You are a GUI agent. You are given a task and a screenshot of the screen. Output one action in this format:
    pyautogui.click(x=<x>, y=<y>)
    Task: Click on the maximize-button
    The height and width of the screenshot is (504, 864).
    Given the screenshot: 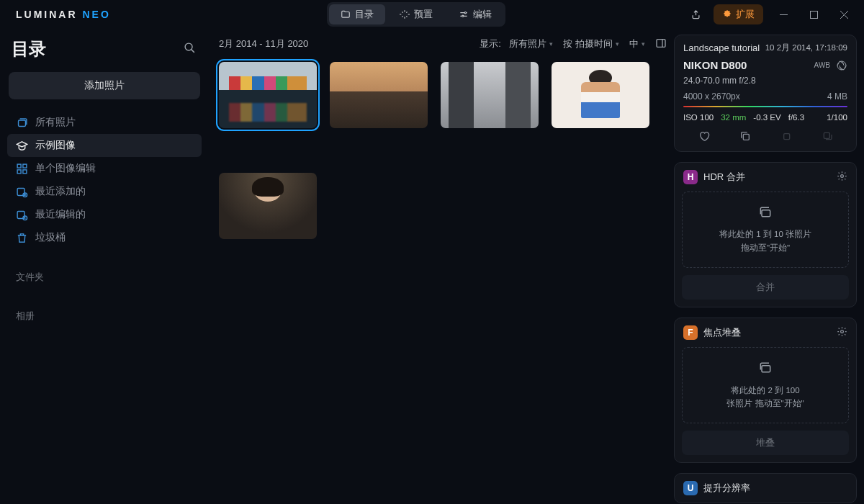 What is the action you would take?
    pyautogui.click(x=814, y=14)
    